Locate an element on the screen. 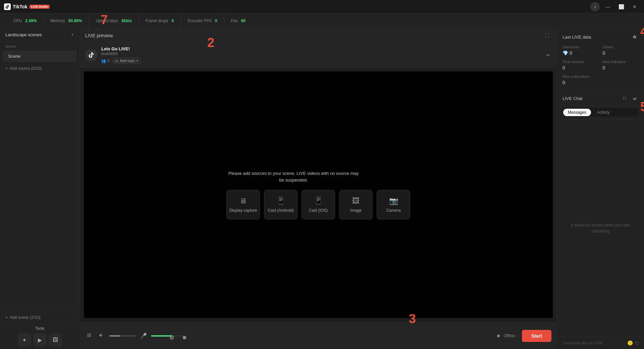 The width and height of the screenshot is (644, 349). image-tool-button: 🖼 is located at coordinates (55, 340).